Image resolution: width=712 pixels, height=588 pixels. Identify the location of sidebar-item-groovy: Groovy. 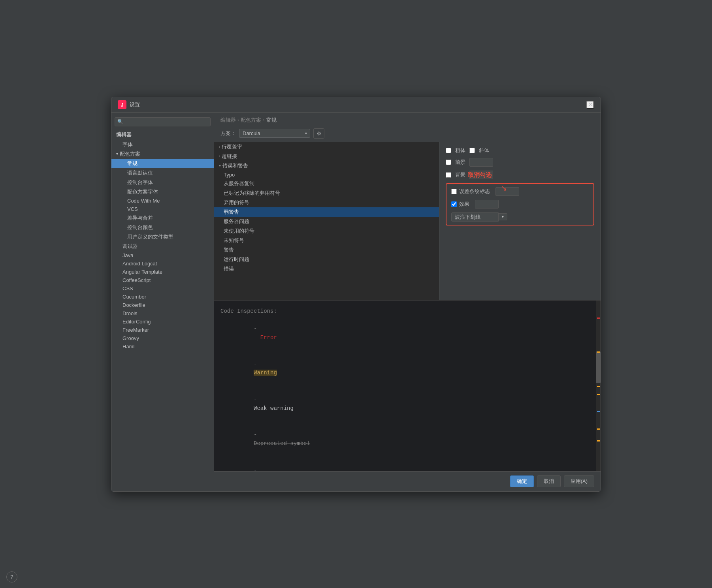
(163, 338).